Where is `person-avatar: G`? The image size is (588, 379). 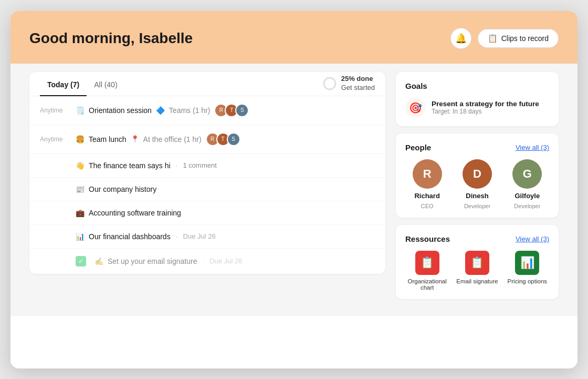 person-avatar: G is located at coordinates (527, 174).